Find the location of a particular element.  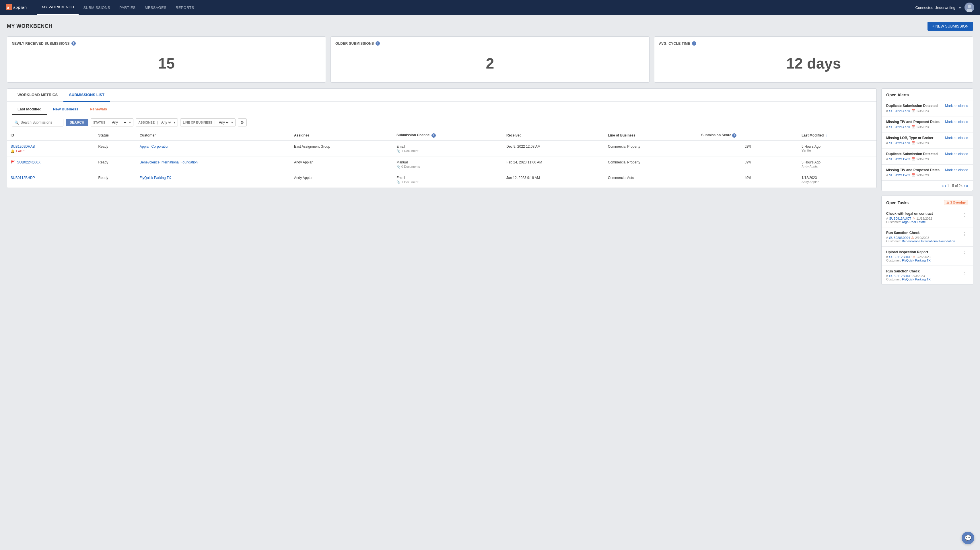

sort-icon: ↓ is located at coordinates (827, 135).